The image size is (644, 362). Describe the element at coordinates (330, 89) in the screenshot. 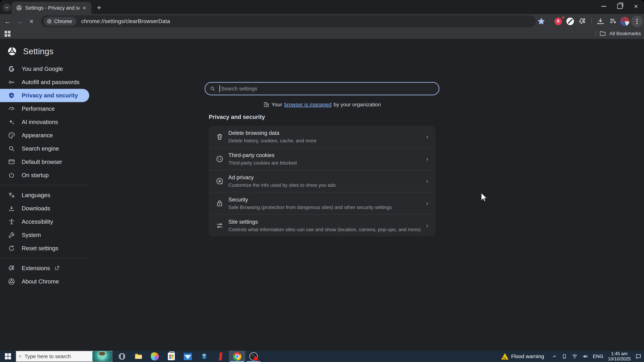

I see `settings-search-input` at that location.